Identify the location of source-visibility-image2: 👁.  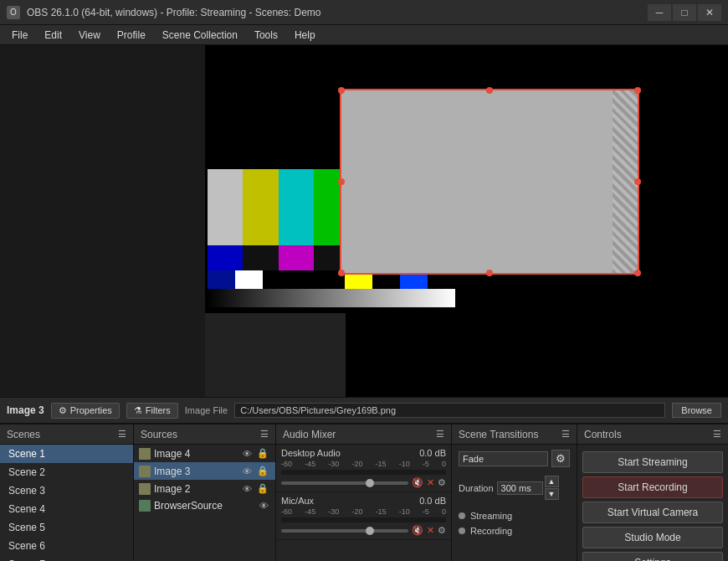
(248, 489).